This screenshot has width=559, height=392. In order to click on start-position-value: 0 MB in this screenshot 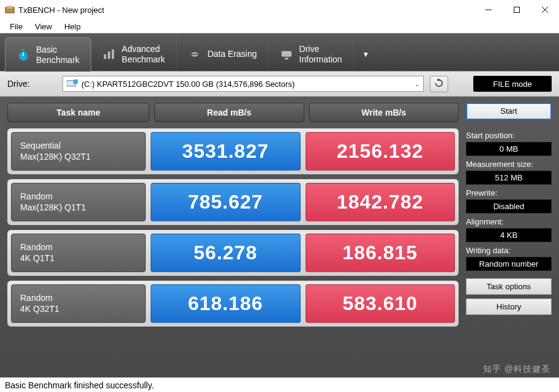, I will do `click(509, 149)`.